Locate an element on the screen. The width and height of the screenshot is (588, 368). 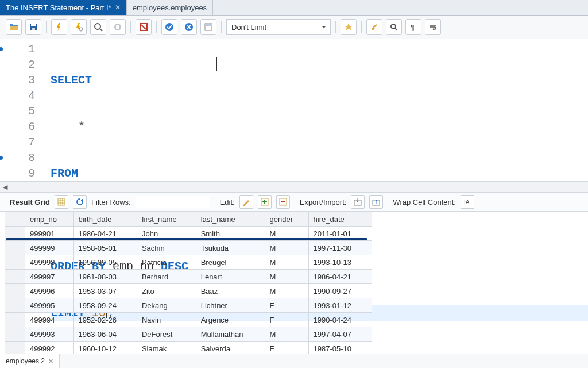
rollback-button is located at coordinates (189, 27).